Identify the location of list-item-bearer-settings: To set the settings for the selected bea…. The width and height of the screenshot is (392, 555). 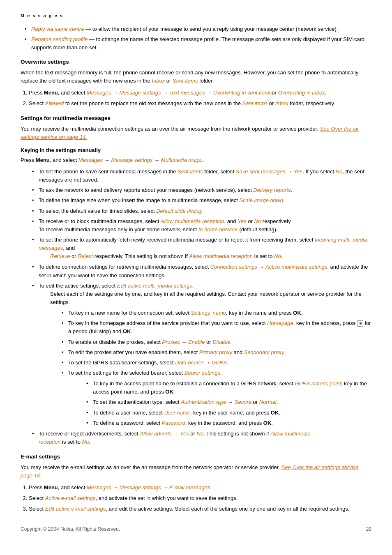
(217, 398).